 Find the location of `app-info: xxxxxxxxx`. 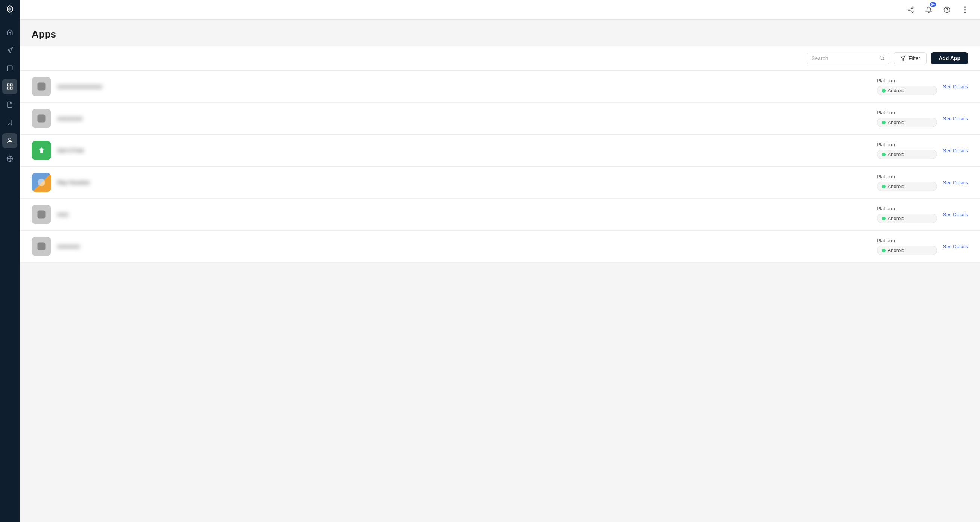

app-info: xxxxxxxxx is located at coordinates (467, 119).